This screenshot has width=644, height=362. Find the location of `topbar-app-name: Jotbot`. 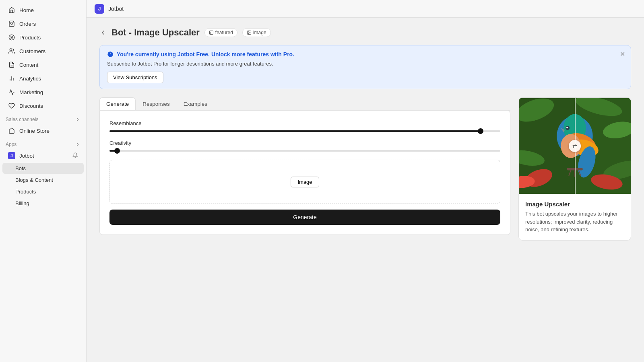

topbar-app-name: Jotbot is located at coordinates (116, 9).